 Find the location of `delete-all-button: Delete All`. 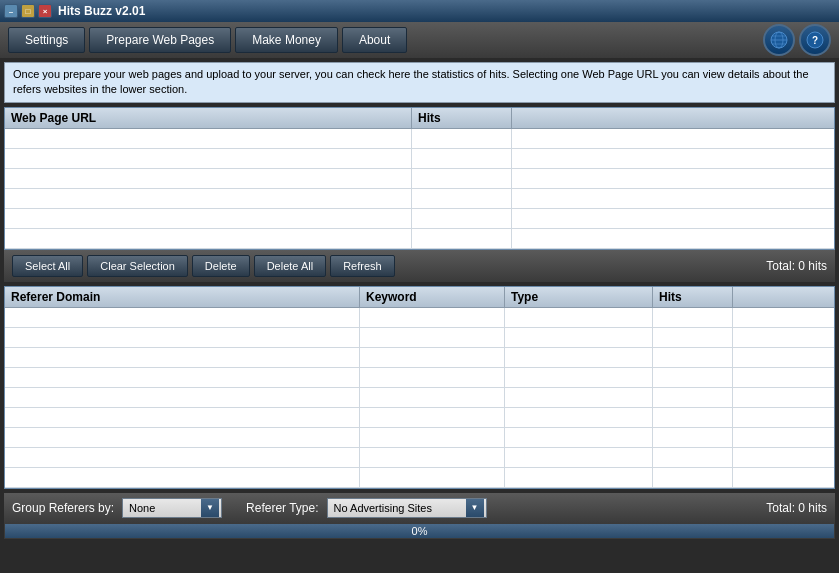

delete-all-button: Delete All is located at coordinates (290, 266).